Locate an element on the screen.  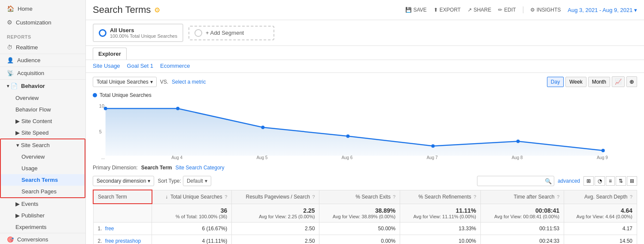
site-speed-expand-icon: ▶ is located at coordinates (18, 133).